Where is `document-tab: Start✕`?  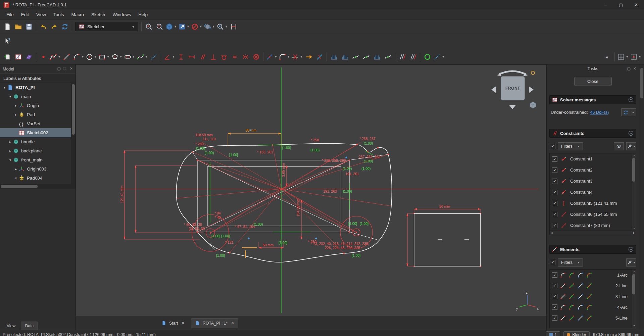
document-tab: Start✕ is located at coordinates (173, 323).